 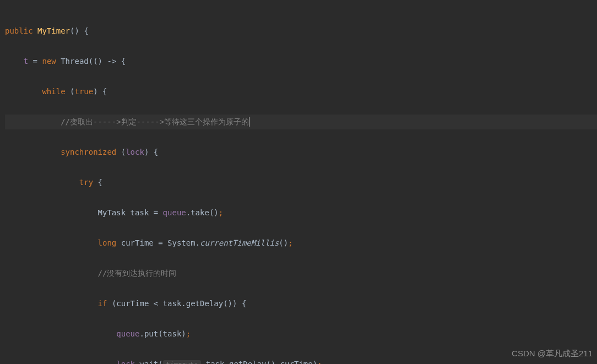 What do you see at coordinates (301, 62) in the screenshot?
I see `code-line: t = new Thread(() -> {` at bounding box center [301, 62].